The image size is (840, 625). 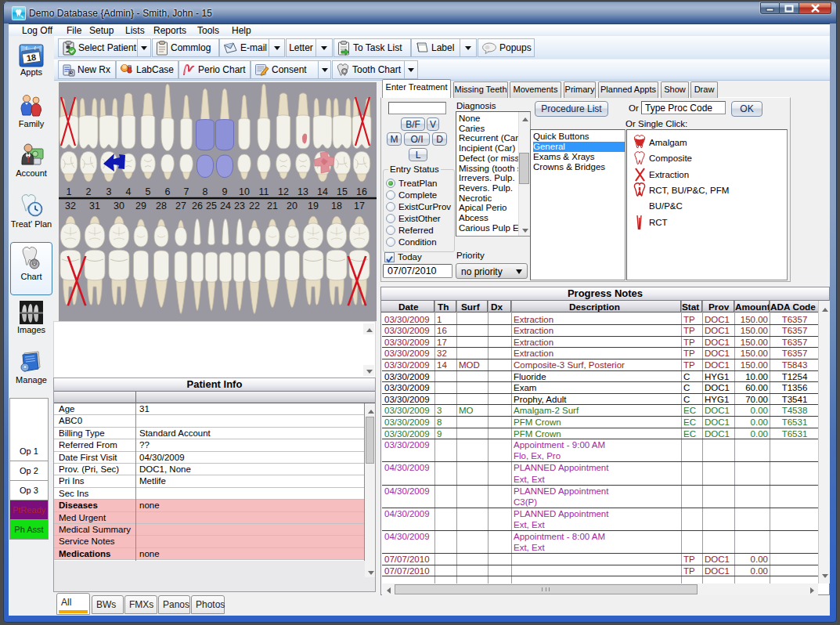 What do you see at coordinates (272, 206) in the screenshot?
I see `svg-text: 21` at bounding box center [272, 206].